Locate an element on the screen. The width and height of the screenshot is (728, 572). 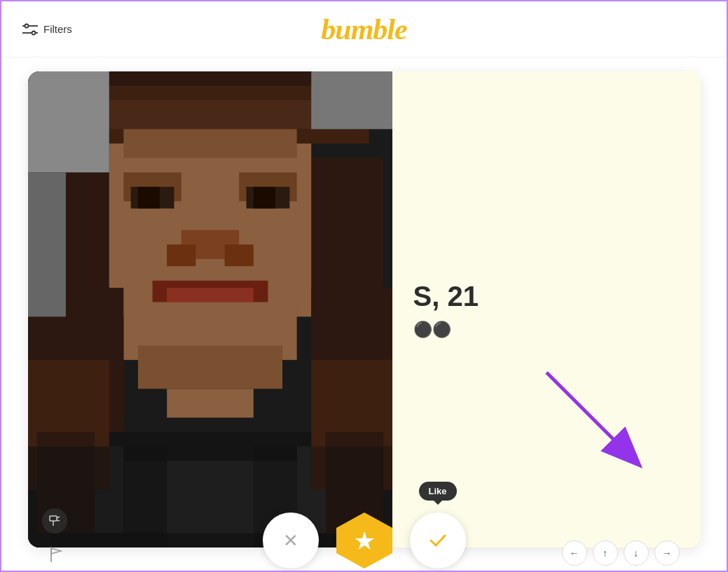
superlike-button: ★ is located at coordinates (364, 540).